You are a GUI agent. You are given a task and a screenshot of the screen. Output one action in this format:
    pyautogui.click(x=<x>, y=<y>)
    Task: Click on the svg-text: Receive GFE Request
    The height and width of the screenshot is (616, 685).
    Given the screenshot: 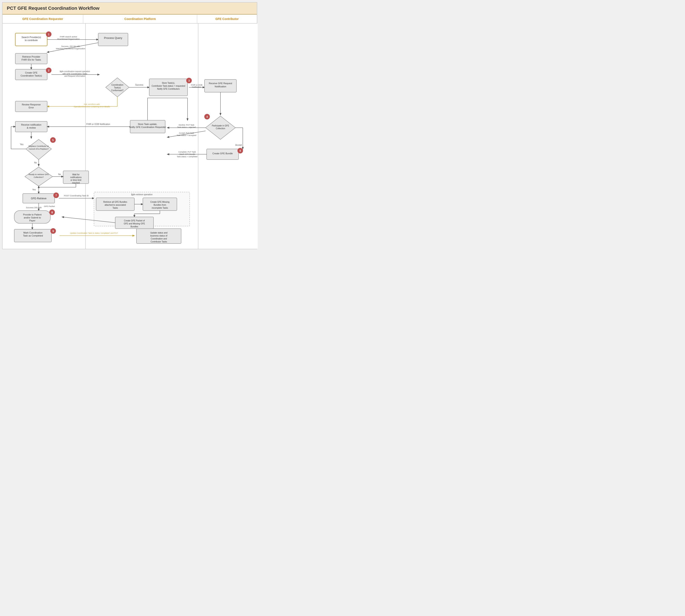 What is the action you would take?
    pyautogui.click(x=220, y=83)
    